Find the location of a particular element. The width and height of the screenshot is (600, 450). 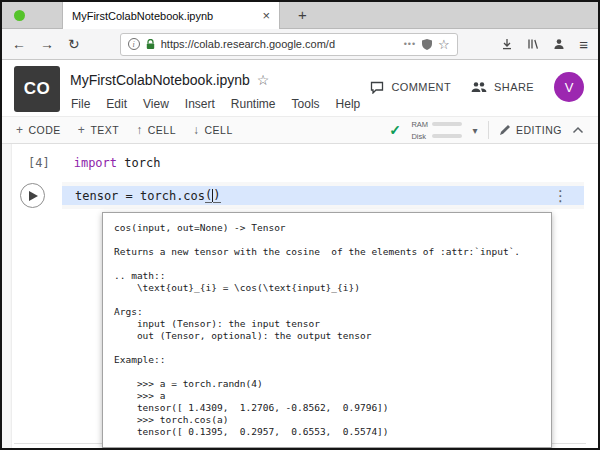

cell-down-label: CELL is located at coordinates (218, 130).